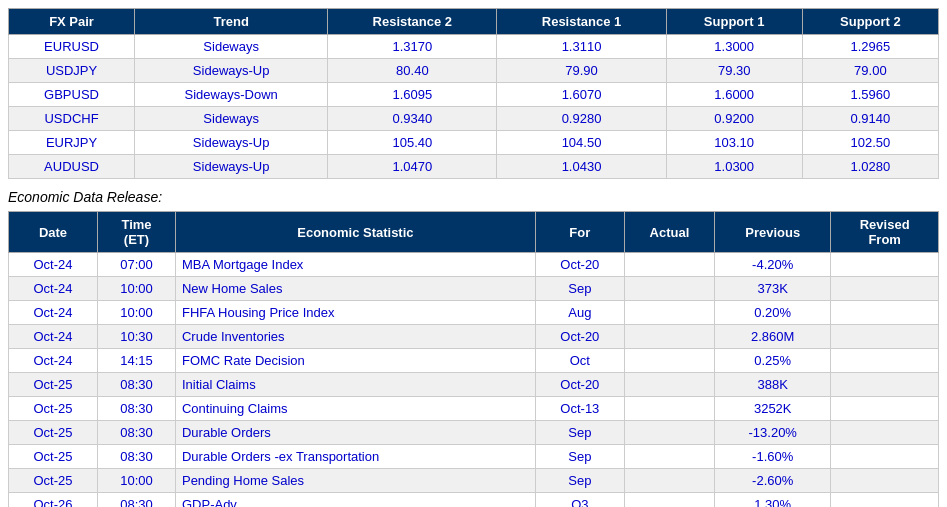  Describe the element at coordinates (773, 265) in the screenshot. I see `eco-cell: -4.20%` at that location.